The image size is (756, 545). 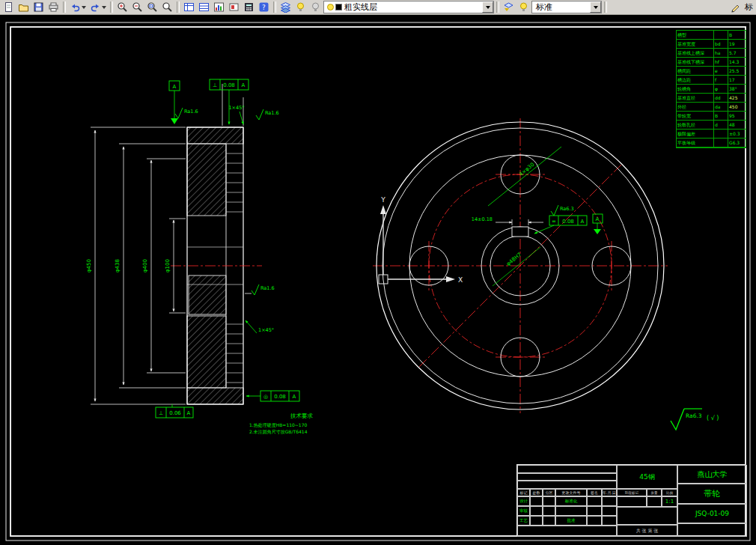 I want to click on layer-states-bulb-icon, so click(x=524, y=7).